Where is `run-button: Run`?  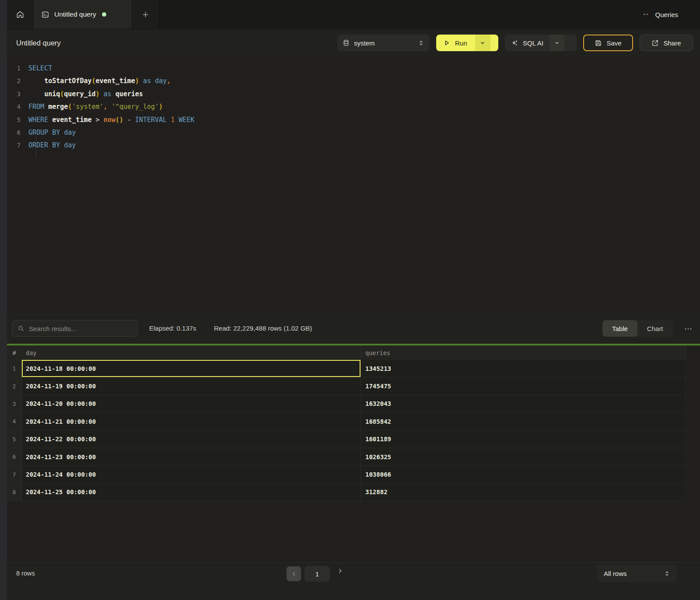
run-button: Run is located at coordinates (456, 43).